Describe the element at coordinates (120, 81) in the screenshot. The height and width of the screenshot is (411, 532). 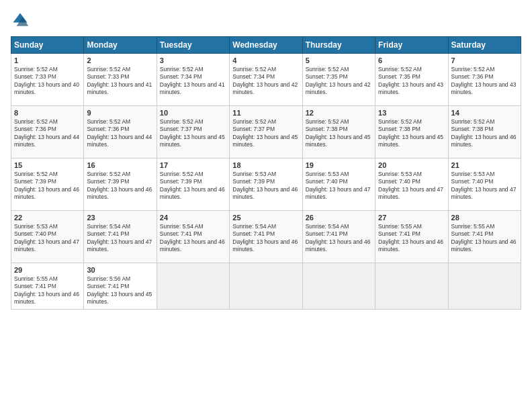
I see `day-info: Sunrise: 5:52 AMSunset: 7:33 PMDaylight:…` at that location.